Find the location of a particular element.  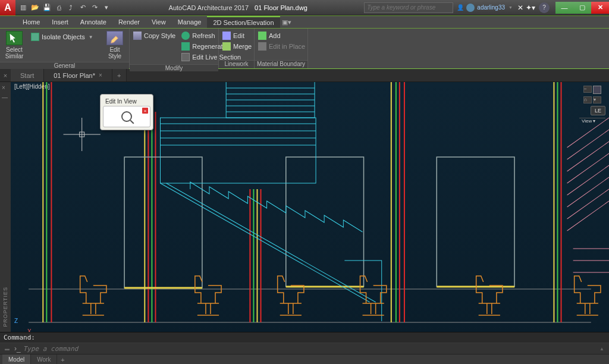

tab-overflow-icon: ▣▾ is located at coordinates (287, 22).